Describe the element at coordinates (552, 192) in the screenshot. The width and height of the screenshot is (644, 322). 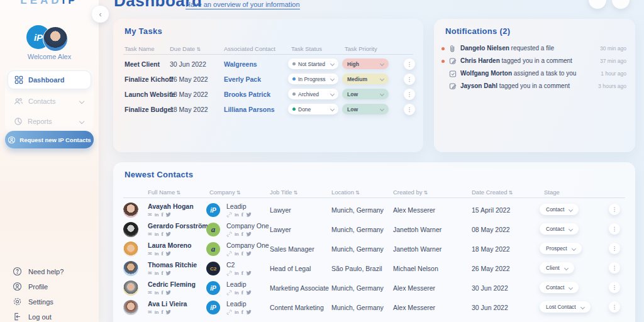
I see `col-stage: Stage` at that location.